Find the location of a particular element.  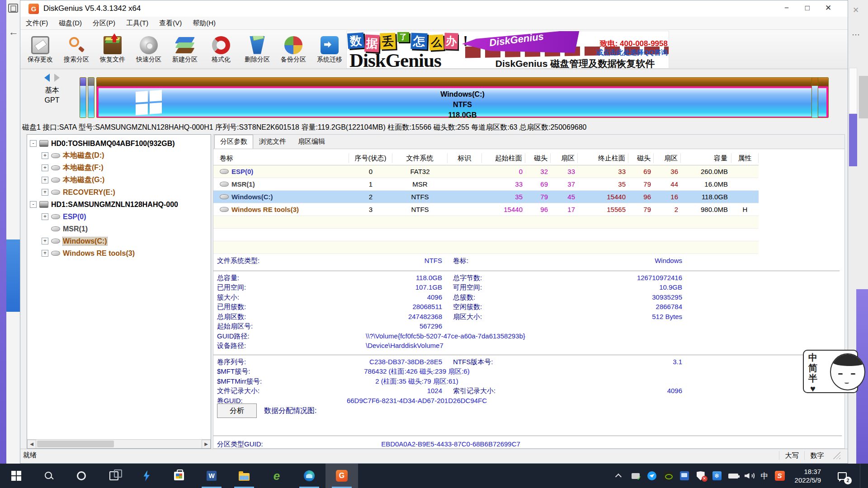

tray-printer is located at coordinates (636, 476).